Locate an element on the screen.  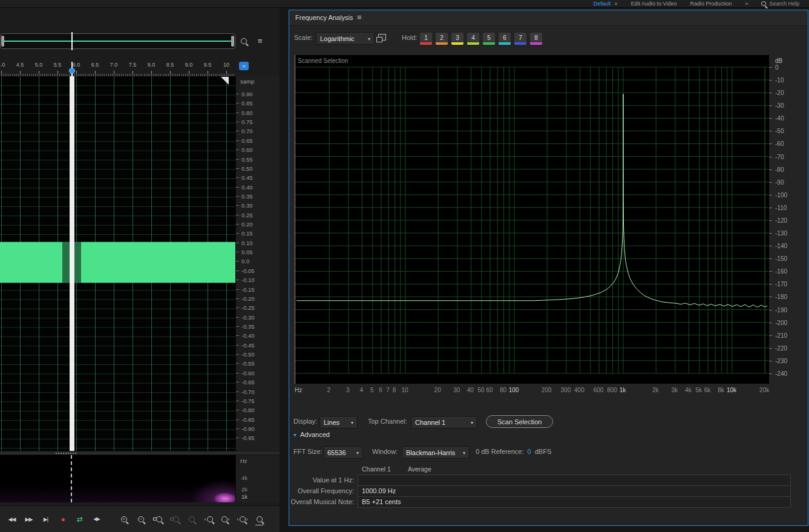
amplitude-label: 0.45 is located at coordinates (247, 178).